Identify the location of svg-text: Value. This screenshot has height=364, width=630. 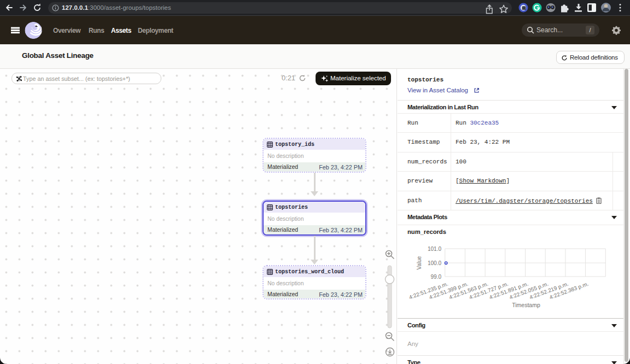
(419, 262).